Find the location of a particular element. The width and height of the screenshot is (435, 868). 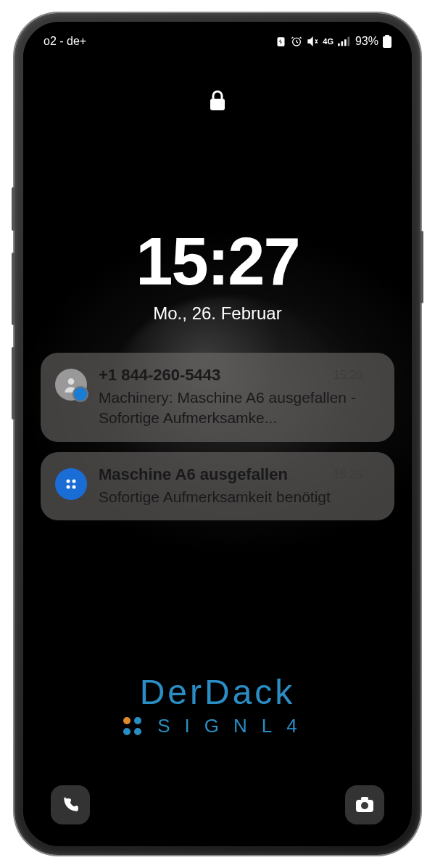

bottom-shortcuts is located at coordinates (218, 805).